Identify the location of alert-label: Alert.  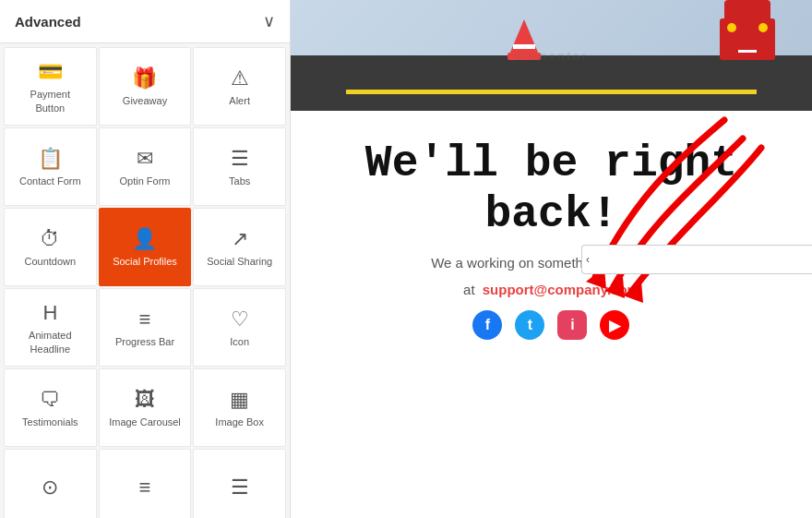
(240, 101).